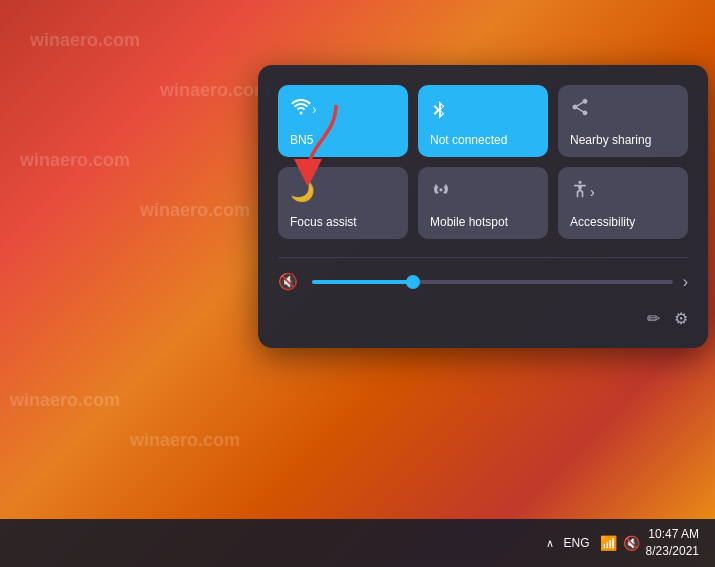 The height and width of the screenshot is (567, 715). What do you see at coordinates (580, 110) in the screenshot?
I see `nearby-sharing-icon` at bounding box center [580, 110].